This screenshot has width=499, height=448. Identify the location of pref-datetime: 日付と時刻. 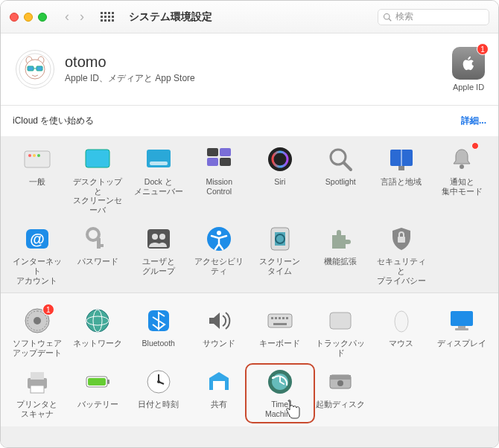
(159, 393).